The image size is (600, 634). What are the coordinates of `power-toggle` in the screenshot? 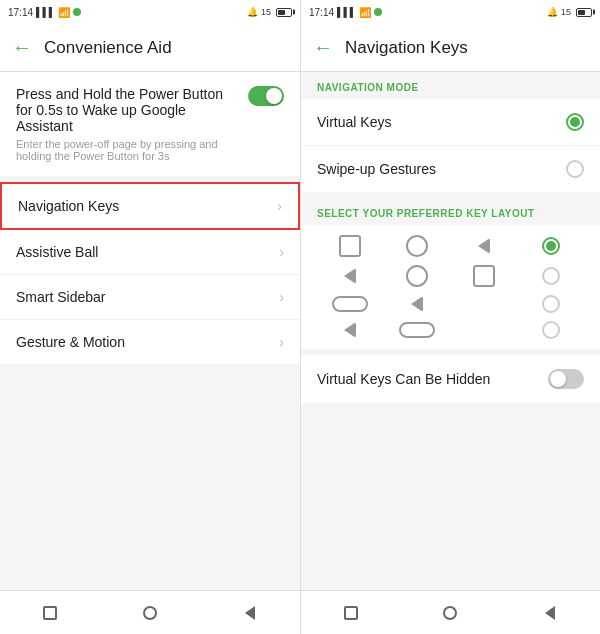 It's located at (266, 96).